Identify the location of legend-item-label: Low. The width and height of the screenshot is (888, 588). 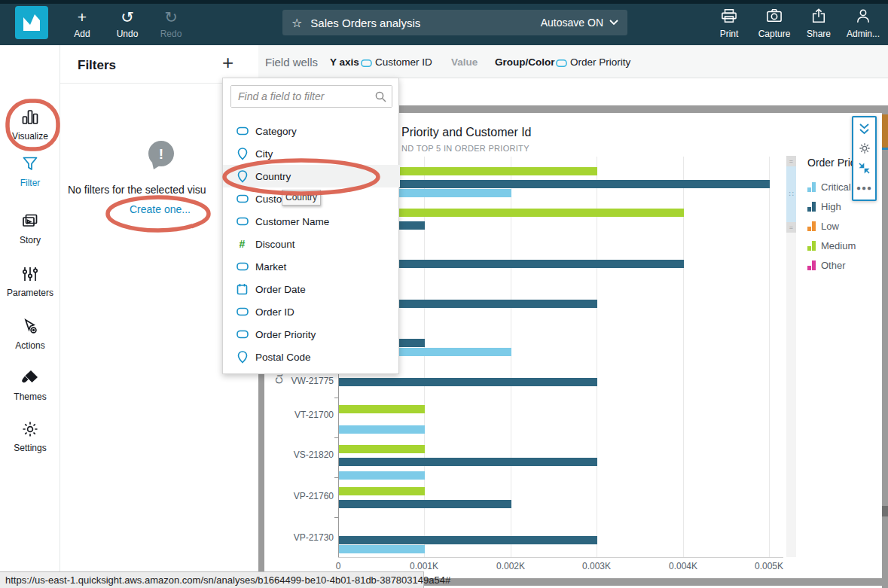
(830, 226).